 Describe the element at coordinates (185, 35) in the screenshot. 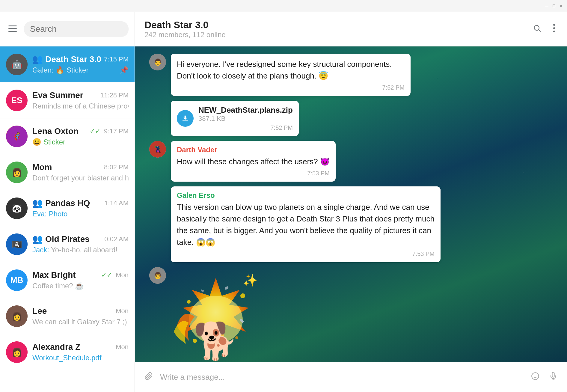

I see `chat-header-sub: 242 members, 112 online` at that location.